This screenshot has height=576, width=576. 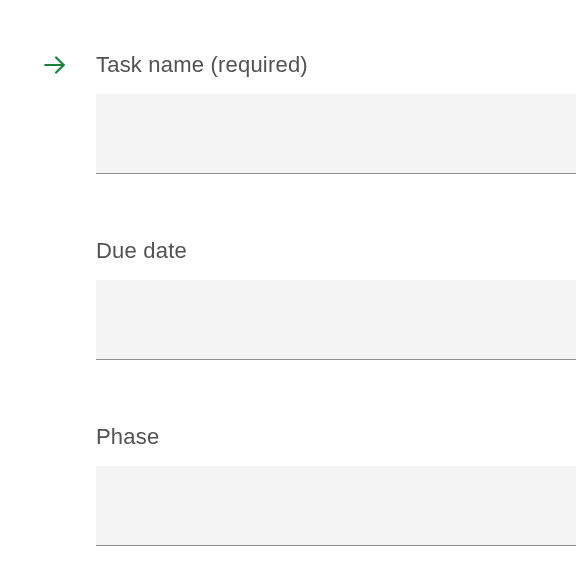 What do you see at coordinates (309, 437) in the screenshot?
I see `label-row: Phase` at bounding box center [309, 437].